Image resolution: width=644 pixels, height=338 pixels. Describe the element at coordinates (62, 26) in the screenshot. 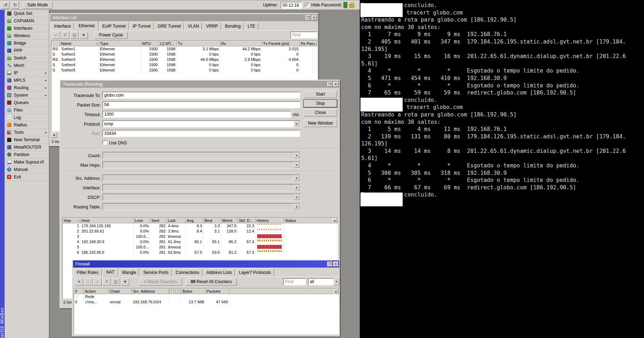

I see `tab-interface: Interface` at that location.